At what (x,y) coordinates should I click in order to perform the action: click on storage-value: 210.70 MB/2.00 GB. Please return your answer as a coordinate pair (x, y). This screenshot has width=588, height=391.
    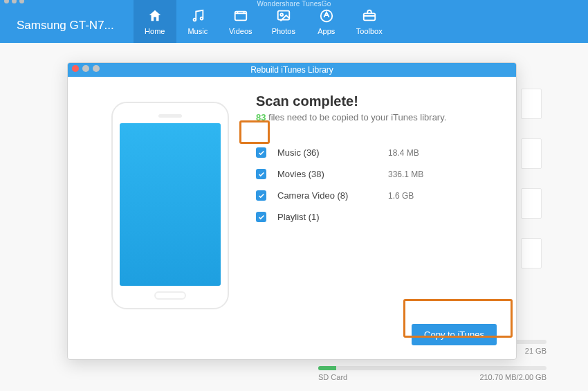
    Looking at the image, I should click on (513, 377).